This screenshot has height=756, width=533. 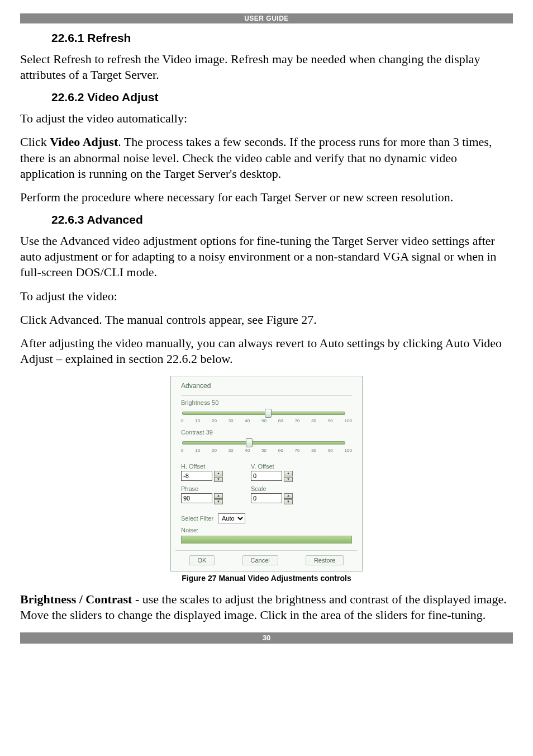 What do you see at coordinates (202, 560) in the screenshot?
I see `ok-button: OK` at bounding box center [202, 560].